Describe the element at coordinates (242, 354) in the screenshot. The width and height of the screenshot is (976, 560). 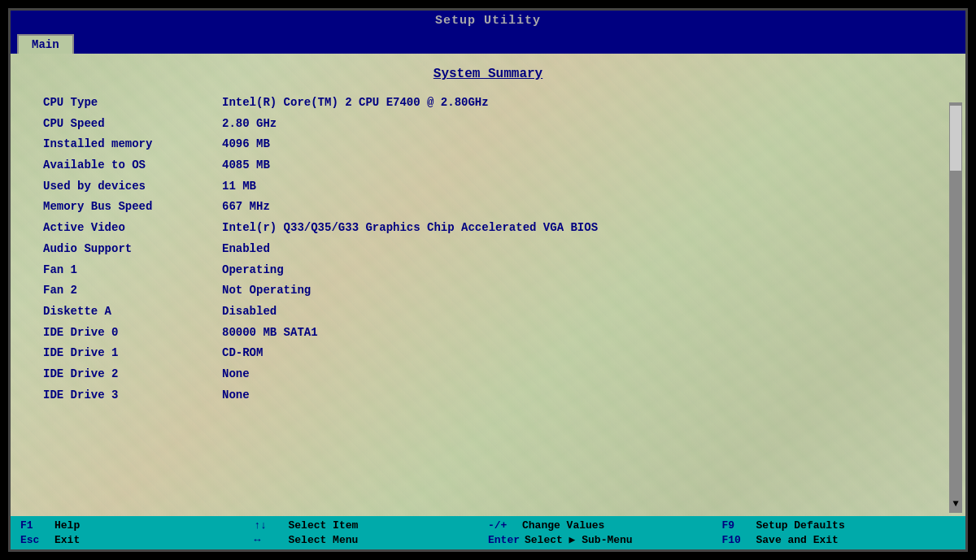
I see `row-value: CD-ROM` at that location.